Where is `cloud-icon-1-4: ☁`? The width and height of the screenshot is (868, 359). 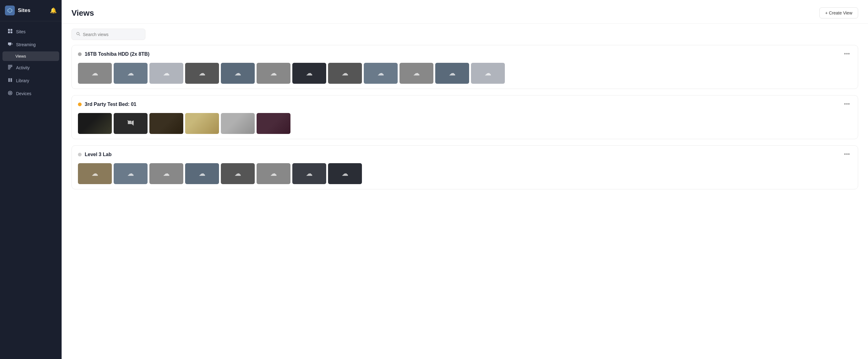
cloud-icon-1-4: ☁ is located at coordinates (202, 73).